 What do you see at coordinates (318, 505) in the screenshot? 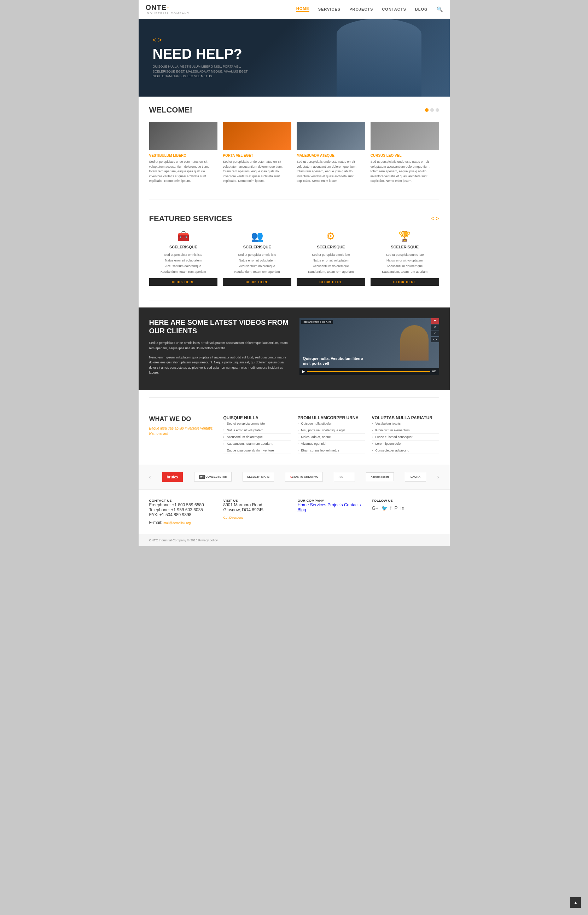
I see `footer-company-services: Services` at bounding box center [318, 505].